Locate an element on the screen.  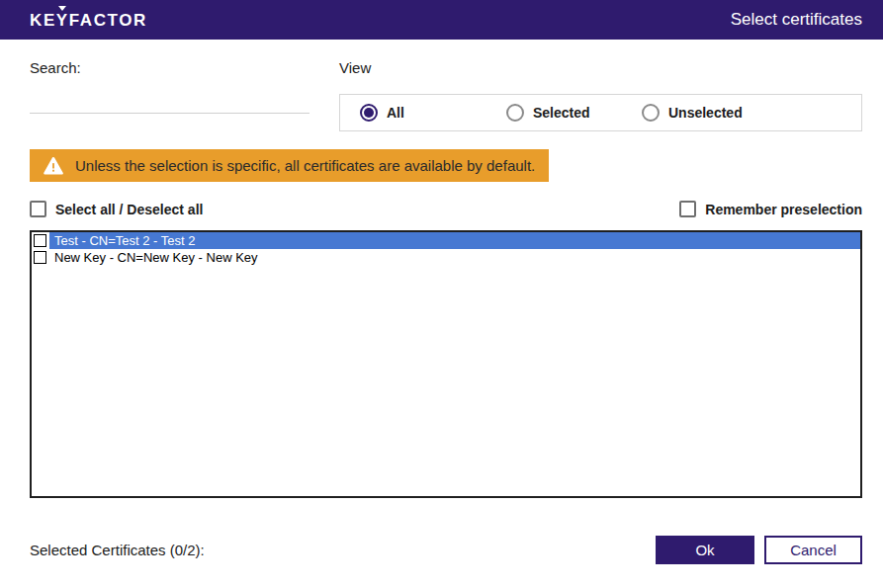
view-section: View All Selected Unselected is located at coordinates (601, 95).